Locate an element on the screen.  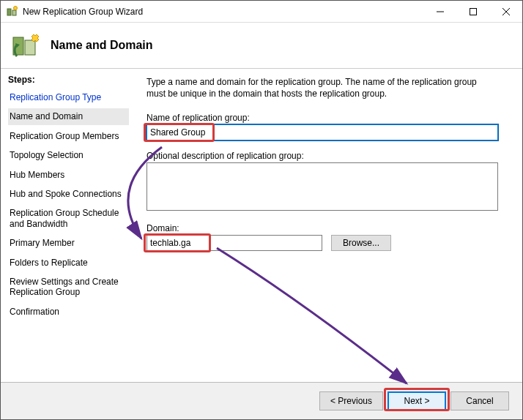
step-item-1: Name and Domain is located at coordinates (69, 116).